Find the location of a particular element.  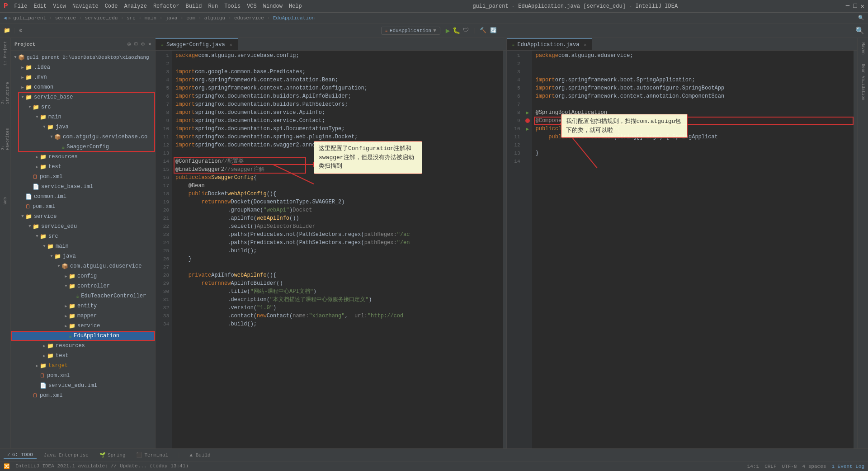

tab-swaggerconfig: ☕ SwaggerConfig.java ✕ is located at coordinates (197, 44).